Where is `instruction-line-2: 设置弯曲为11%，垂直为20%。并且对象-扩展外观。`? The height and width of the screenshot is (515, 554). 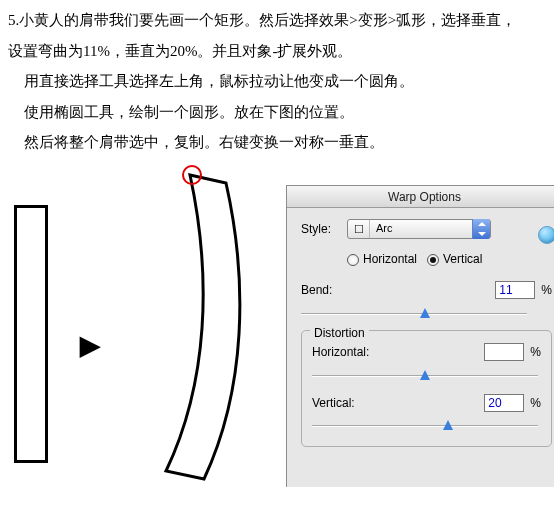
instruction-line-2: 设置弯曲为11%，垂直为20%。并且对象-扩展外观。 is located at coordinates (277, 52).